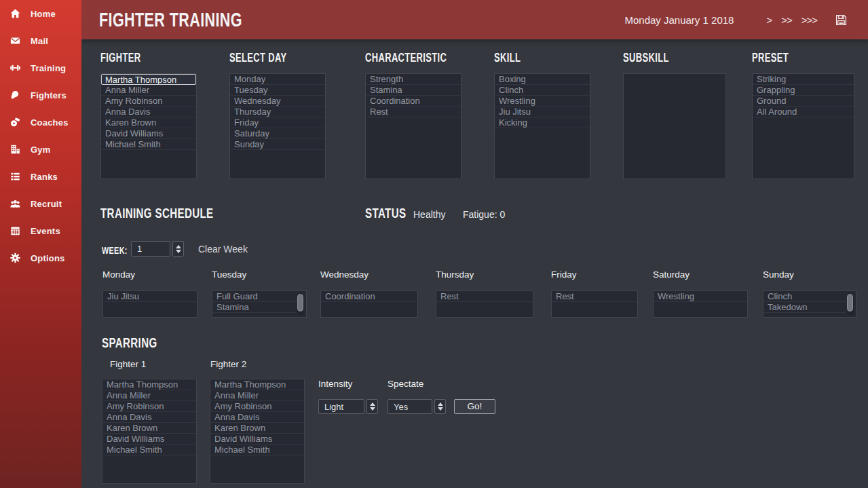 This screenshot has height=488, width=868. I want to click on characteristic-listbox: StrengthStaminaCoordinationRest, so click(413, 126).